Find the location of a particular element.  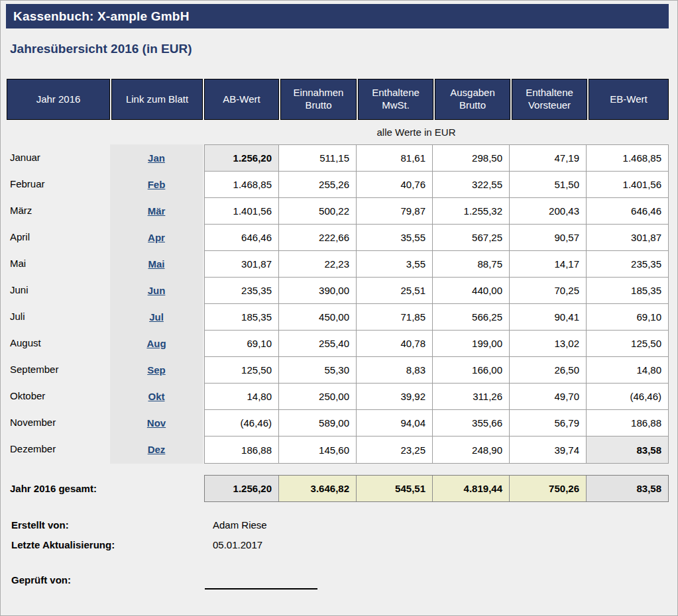

month-link-nov: Nov is located at coordinates (156, 423).